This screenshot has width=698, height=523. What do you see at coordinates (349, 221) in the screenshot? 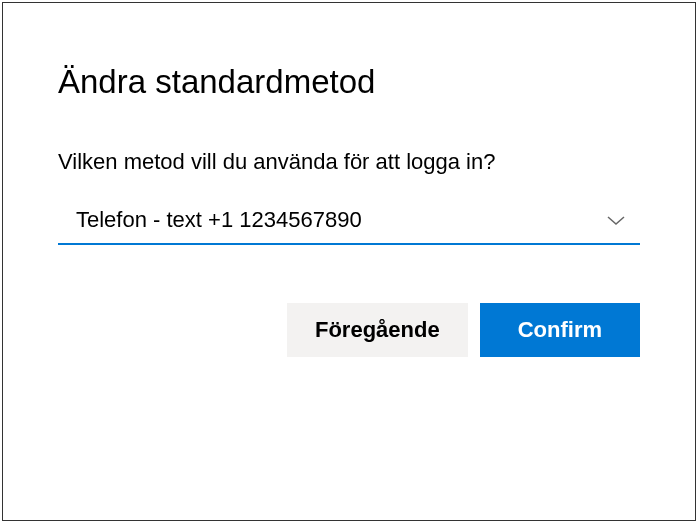
I see `method-dropdown: Telefon - text +1 1234567890` at bounding box center [349, 221].